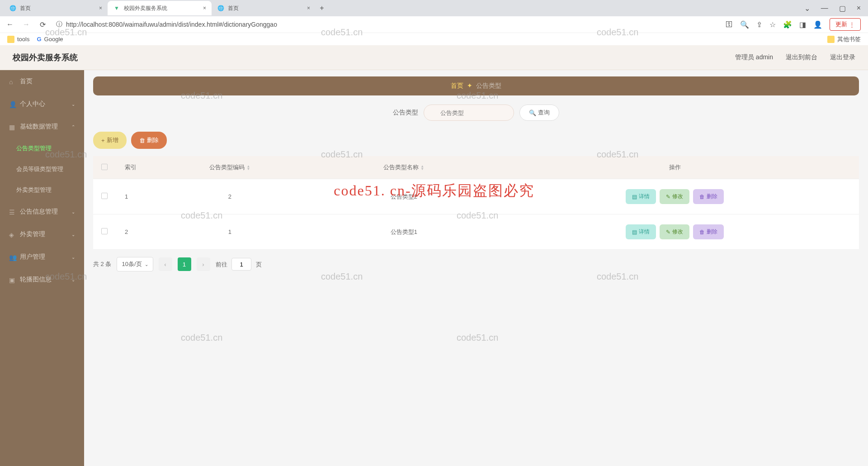 Image resolution: width=868 pixels, height=466 pixels. I want to click on home-icon: ⌂, so click(12, 81).